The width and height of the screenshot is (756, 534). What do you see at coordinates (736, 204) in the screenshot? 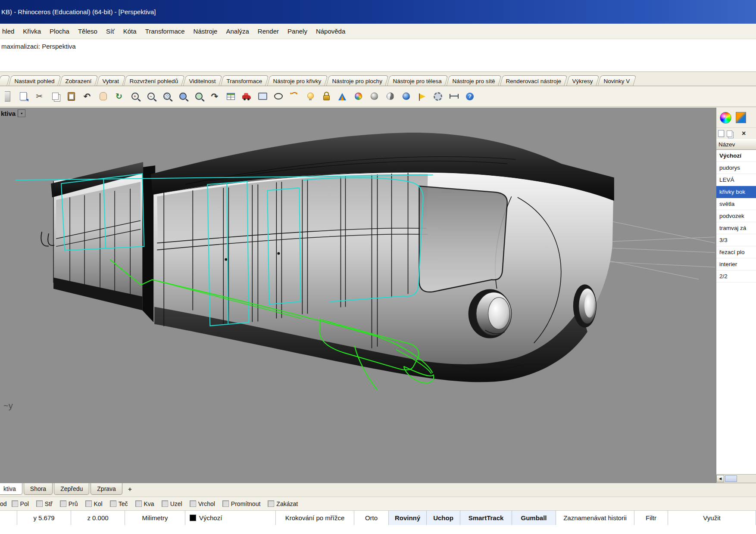
I see `layer-row: světla` at bounding box center [736, 204].